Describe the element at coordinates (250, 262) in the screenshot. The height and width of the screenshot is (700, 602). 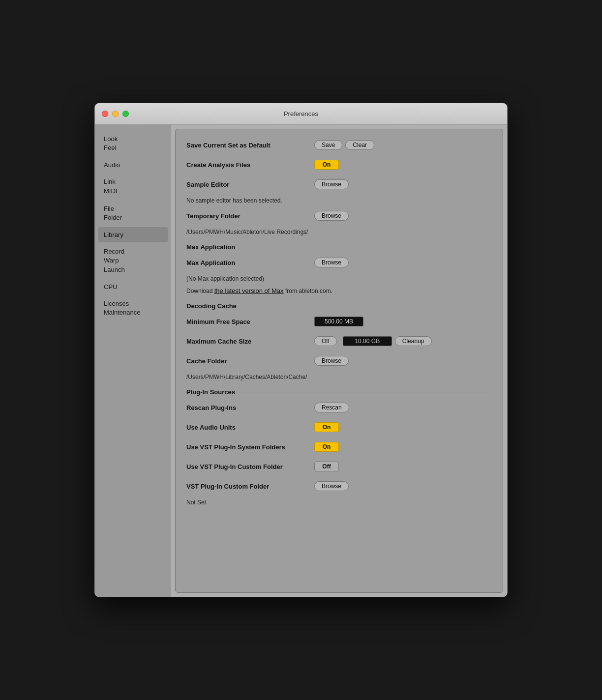
I see `max-application-label: Max Application` at that location.